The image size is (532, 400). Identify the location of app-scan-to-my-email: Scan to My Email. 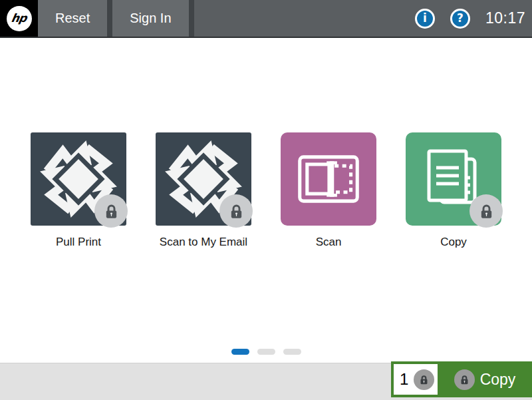
(203, 190).